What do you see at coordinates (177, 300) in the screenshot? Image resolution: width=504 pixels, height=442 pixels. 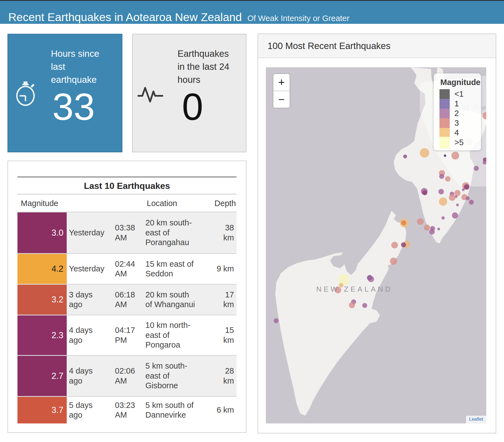 I see `cell-loc: 20 km south of Whanganui` at bounding box center [177, 300].